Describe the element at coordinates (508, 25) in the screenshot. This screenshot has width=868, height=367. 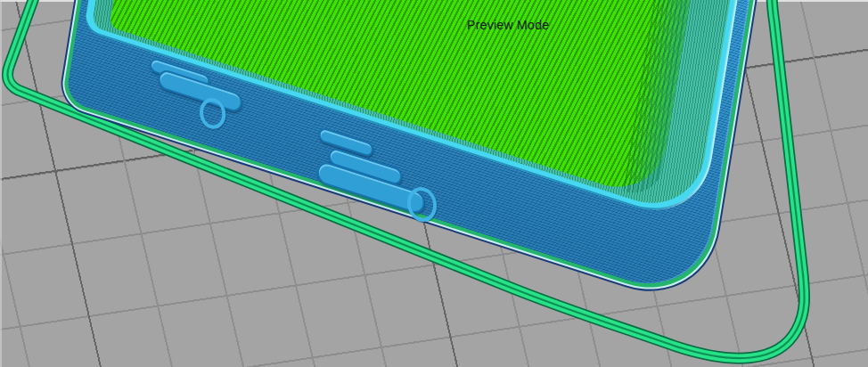
I see `preview-mode-label: Preview Mode` at that location.